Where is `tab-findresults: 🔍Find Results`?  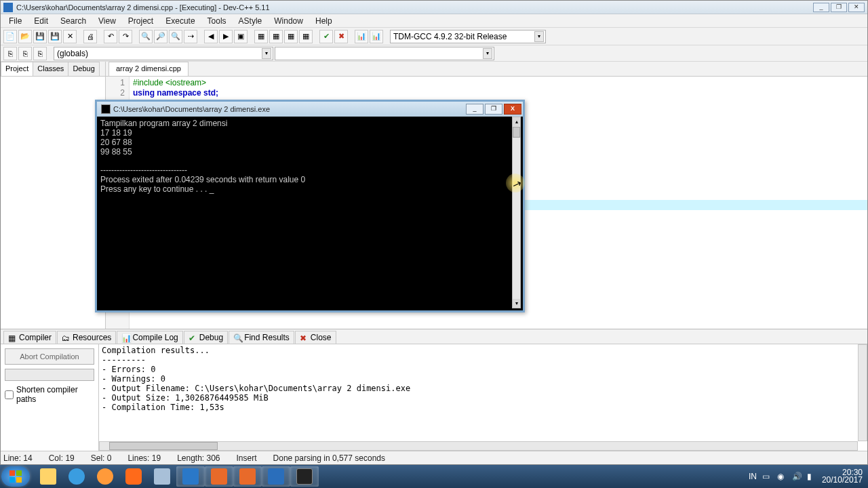 tab-findresults: 🔍Find Results is located at coordinates (262, 338).